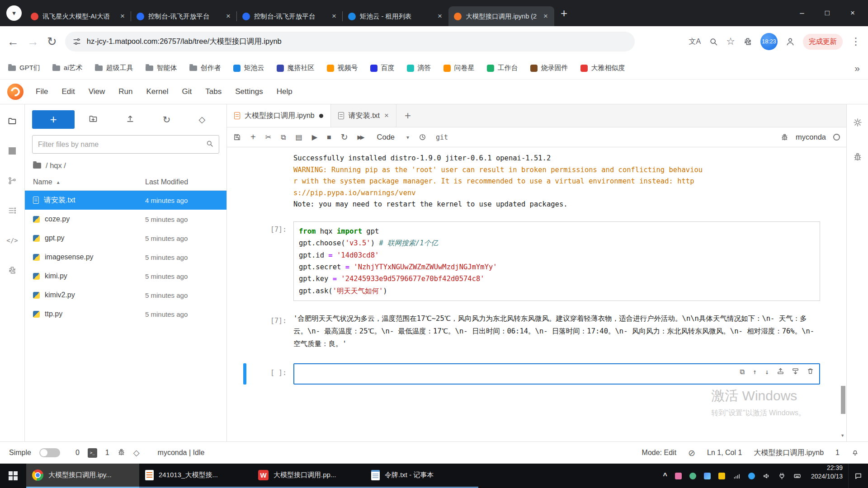 The height and width of the screenshot is (488, 868). What do you see at coordinates (755, 372) in the screenshot?
I see `move-up-icon: ↑` at bounding box center [755, 372].